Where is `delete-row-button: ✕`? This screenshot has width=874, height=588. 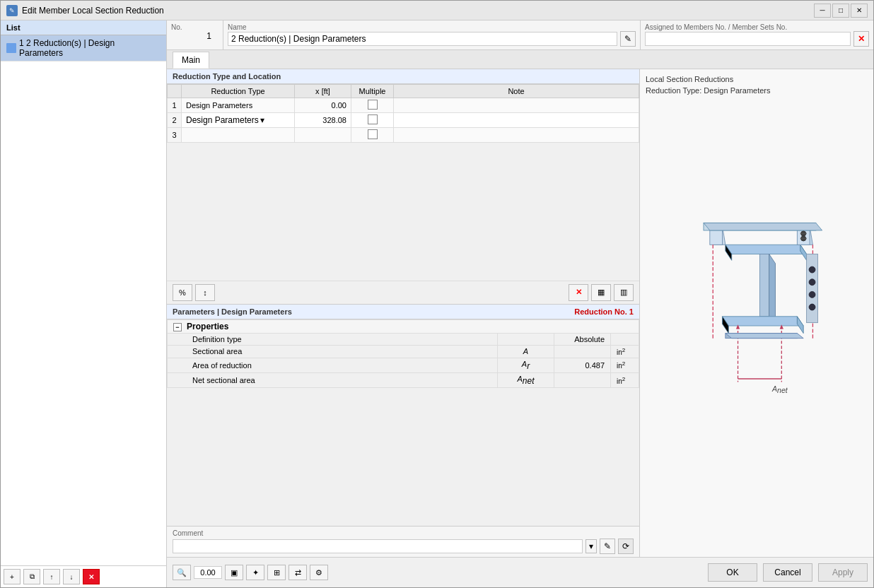
delete-row-button: ✕ is located at coordinates (578, 293).